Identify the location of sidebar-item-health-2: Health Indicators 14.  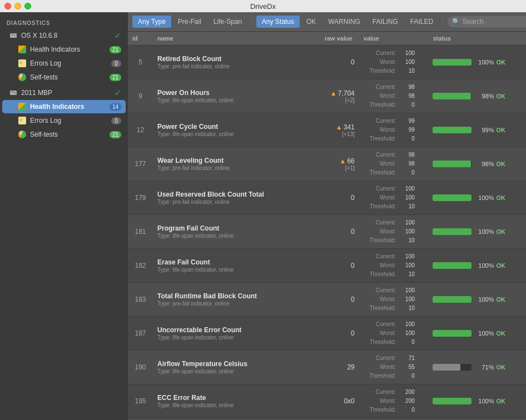
(64, 107).